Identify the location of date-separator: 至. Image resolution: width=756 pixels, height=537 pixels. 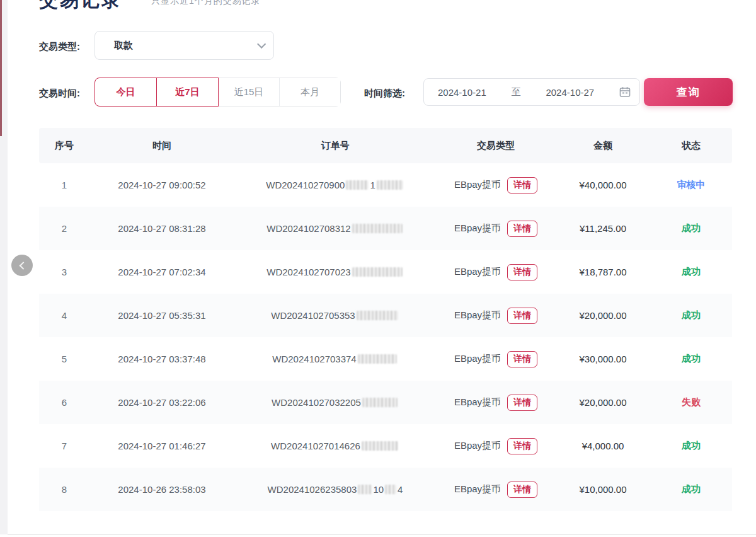
(517, 92).